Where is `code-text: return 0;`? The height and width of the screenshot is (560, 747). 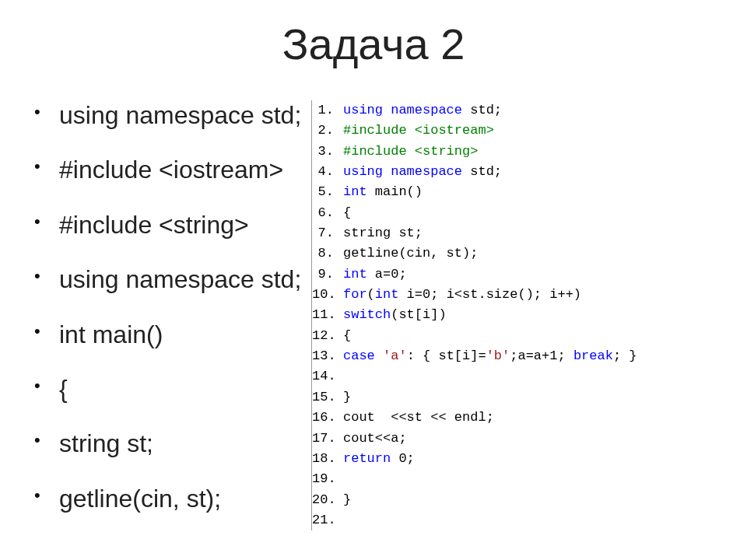 code-text: return 0; is located at coordinates (377, 459).